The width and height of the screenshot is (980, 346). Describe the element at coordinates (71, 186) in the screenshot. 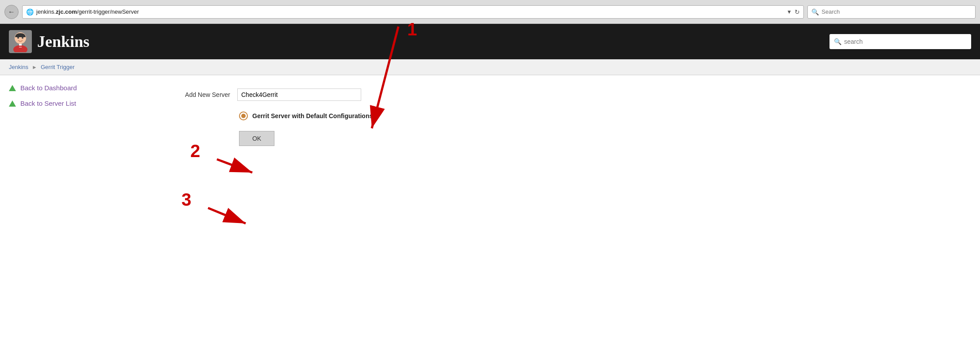

I see `sidebar: Back to Dashboard Back to Server List` at that location.